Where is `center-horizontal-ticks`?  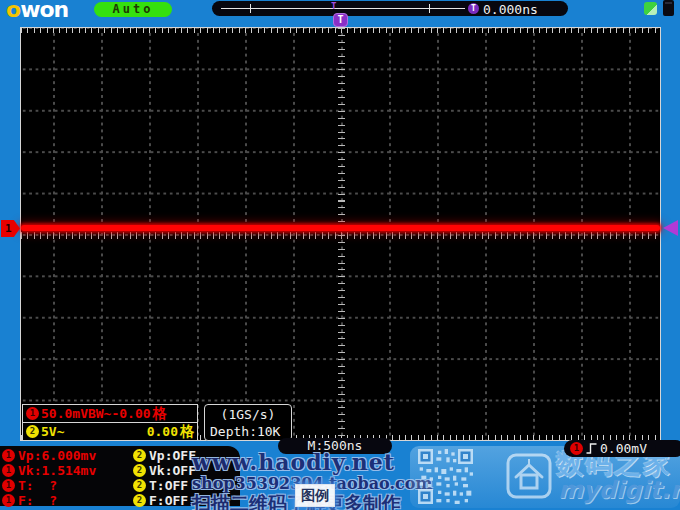 center-horizontal-ticks is located at coordinates (340, 236).